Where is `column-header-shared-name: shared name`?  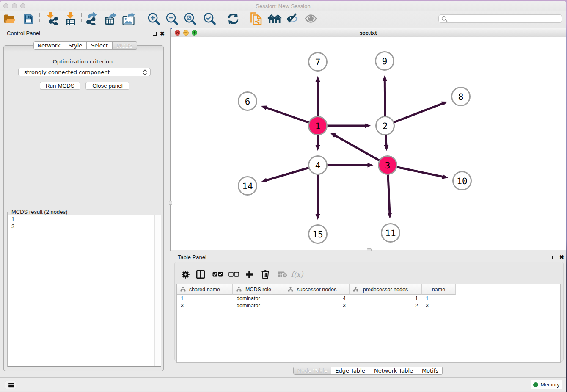
column-header-shared-name: shared name is located at coordinates (205, 290).